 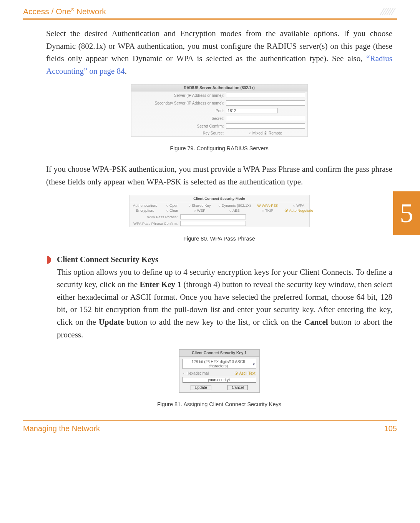 I want to click on figure-79-caption: Figure 79. Configuring RADIUS Servers, so click(x=219, y=148).